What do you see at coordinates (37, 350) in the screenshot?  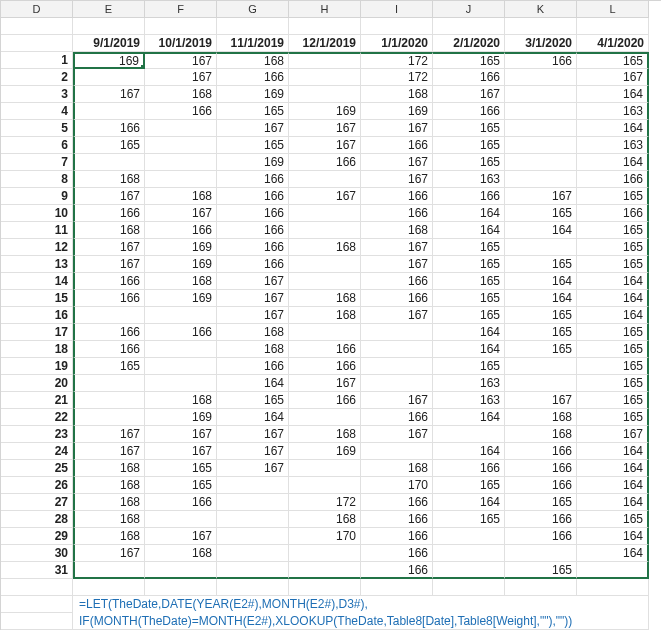 I see `day-label: 18` at bounding box center [37, 350].